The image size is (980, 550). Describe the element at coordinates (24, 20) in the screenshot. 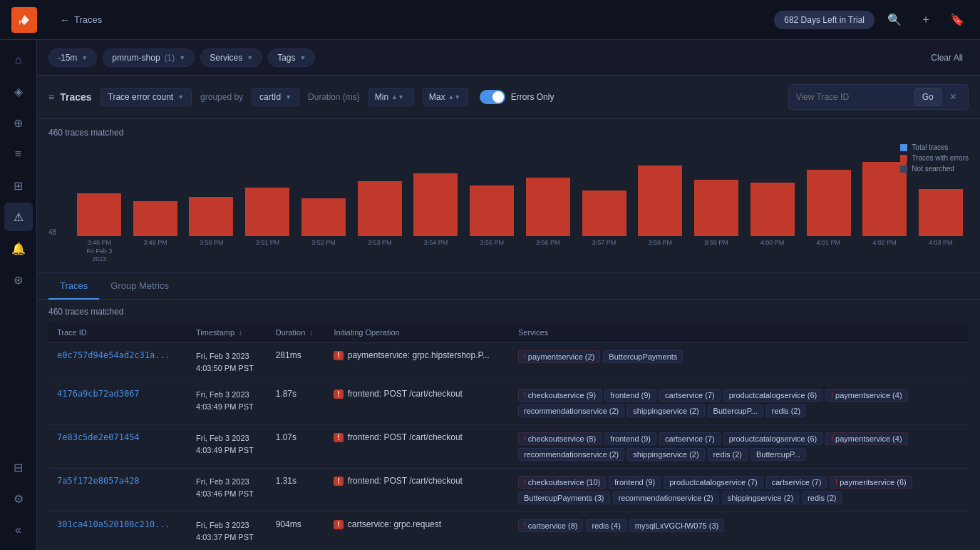

I see `splunk-logo` at that location.